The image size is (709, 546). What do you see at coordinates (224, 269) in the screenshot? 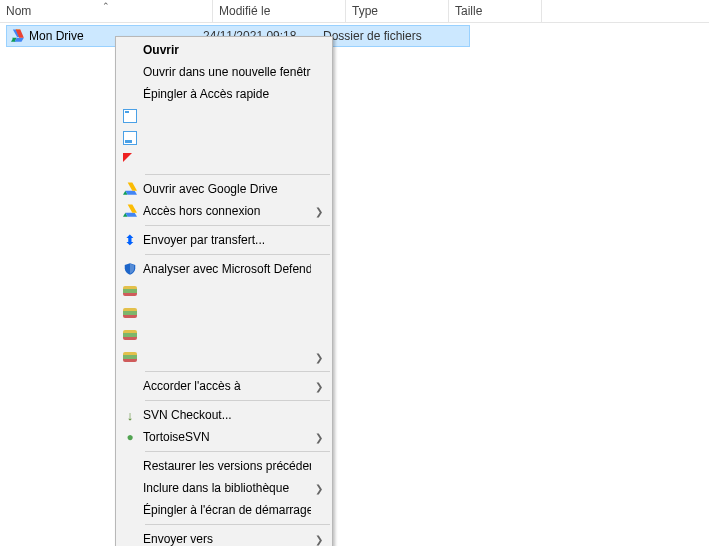
I see `menu-defender-scan: Analyser avec Microsoft Defender...` at bounding box center [224, 269].